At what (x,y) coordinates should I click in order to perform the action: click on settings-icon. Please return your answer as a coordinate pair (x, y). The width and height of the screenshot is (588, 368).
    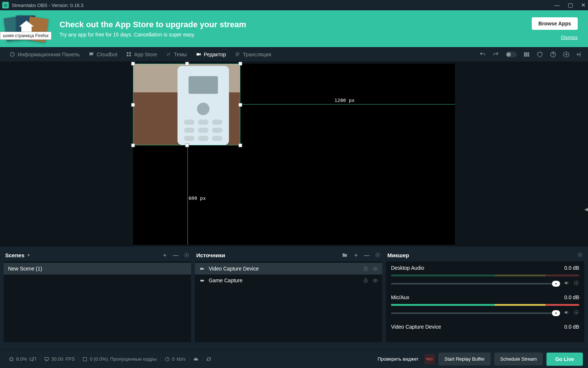
    Looking at the image, I should click on (566, 54).